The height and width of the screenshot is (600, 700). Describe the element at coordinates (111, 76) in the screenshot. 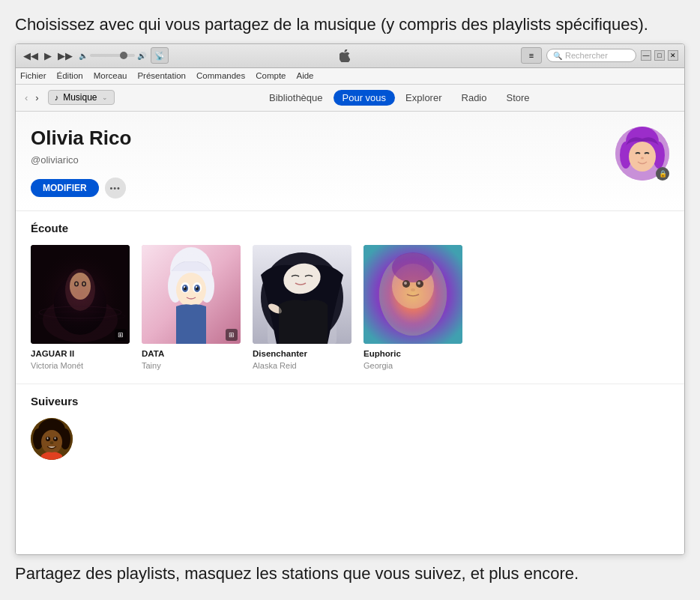

I see `menu-morceau: Morceau` at that location.